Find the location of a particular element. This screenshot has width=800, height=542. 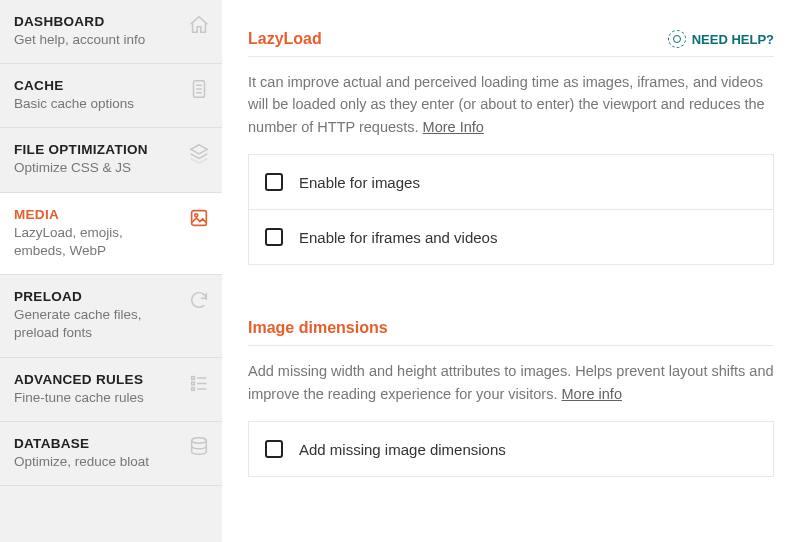

sidebar-item-database: DATABASE Optimize, reduce bloat is located at coordinates (111, 454).